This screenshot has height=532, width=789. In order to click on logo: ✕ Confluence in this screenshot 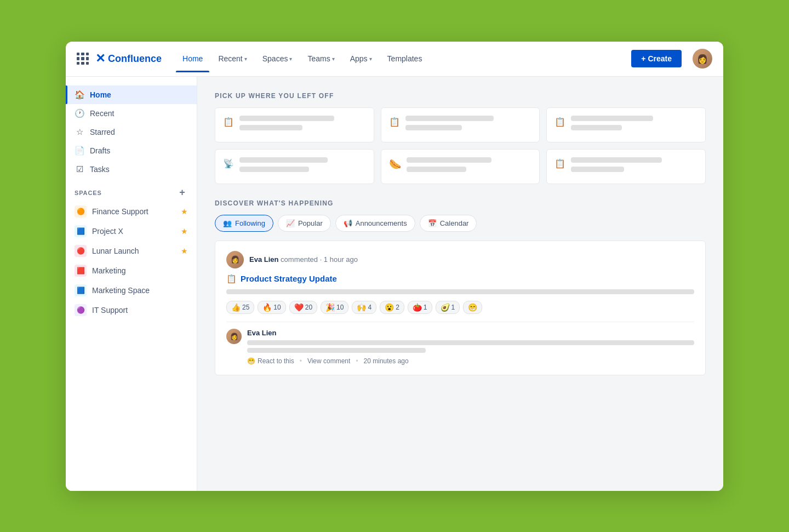, I will do `click(128, 59)`.